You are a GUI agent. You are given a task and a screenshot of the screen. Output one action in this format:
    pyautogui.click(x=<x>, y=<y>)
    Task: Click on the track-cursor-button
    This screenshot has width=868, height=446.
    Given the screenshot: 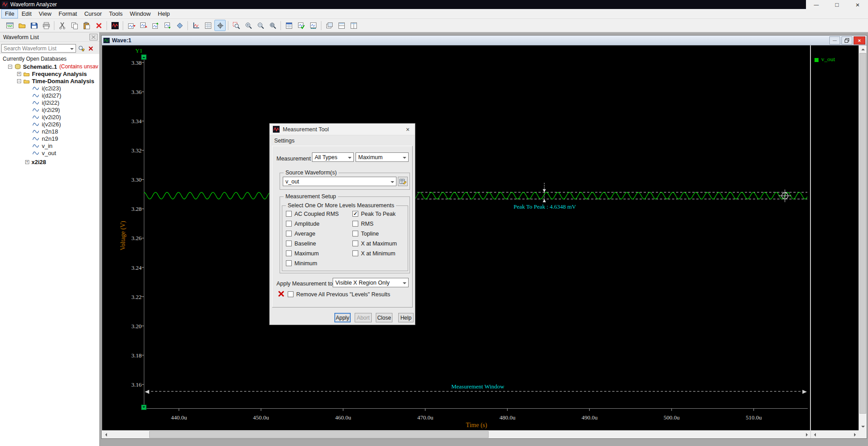 What is the action you would take?
    pyautogui.click(x=220, y=25)
    